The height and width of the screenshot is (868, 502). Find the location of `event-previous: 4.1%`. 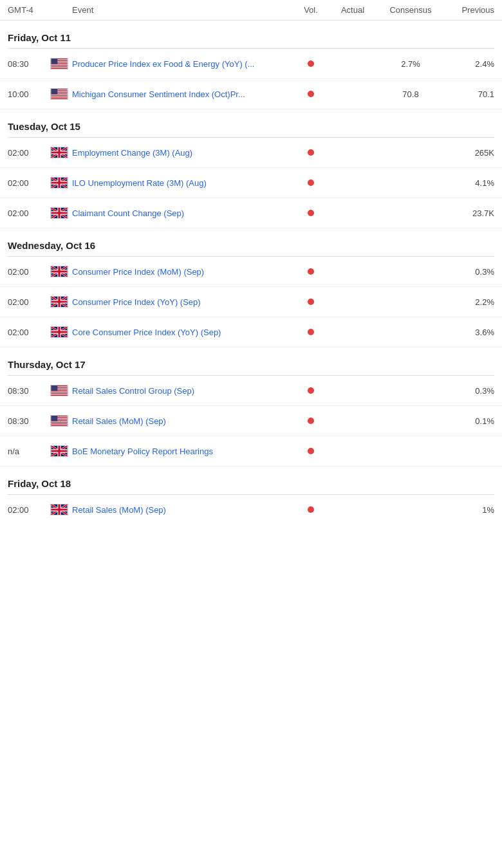

event-previous: 4.1% is located at coordinates (469, 183).